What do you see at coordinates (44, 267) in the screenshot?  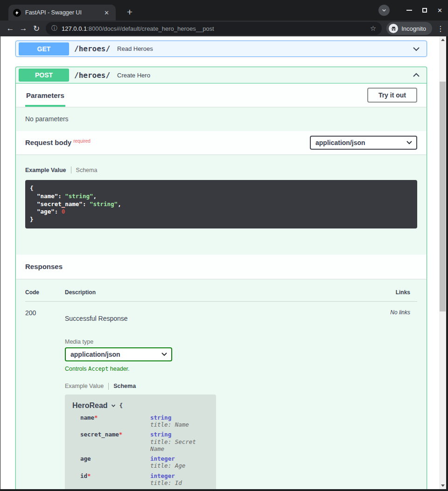 I see `responses-title: Responses` at bounding box center [44, 267].